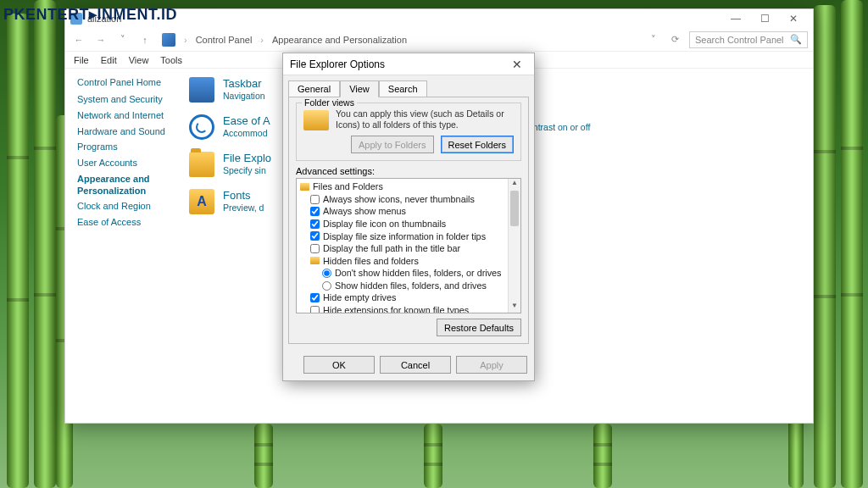 This screenshot has width=868, height=488. I want to click on watermark: PKENTERT▸INMENT.ID, so click(90, 14).